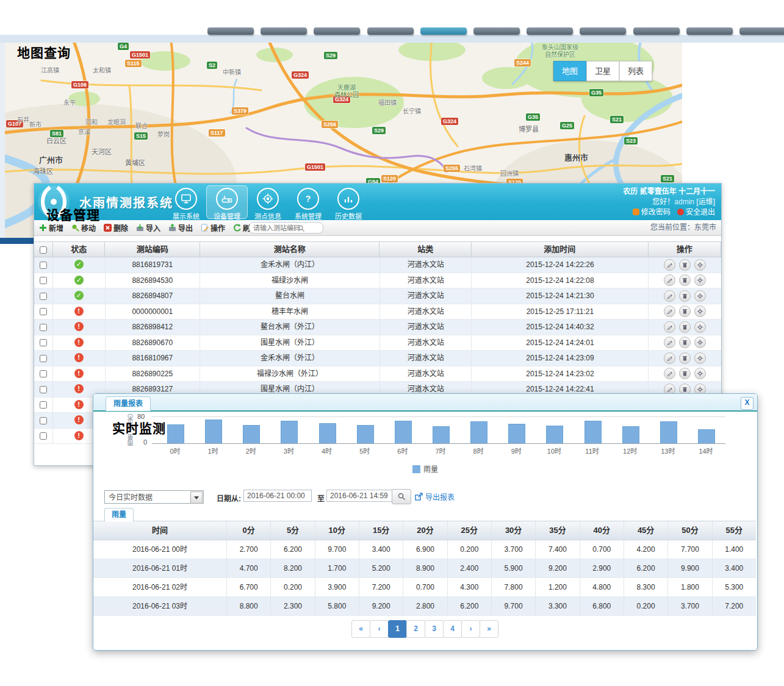 Image resolution: width=784 pixels, height=686 pixels. What do you see at coordinates (249, 549) in the screenshot?
I see `rain-value-cell: 2.700` at bounding box center [249, 549].